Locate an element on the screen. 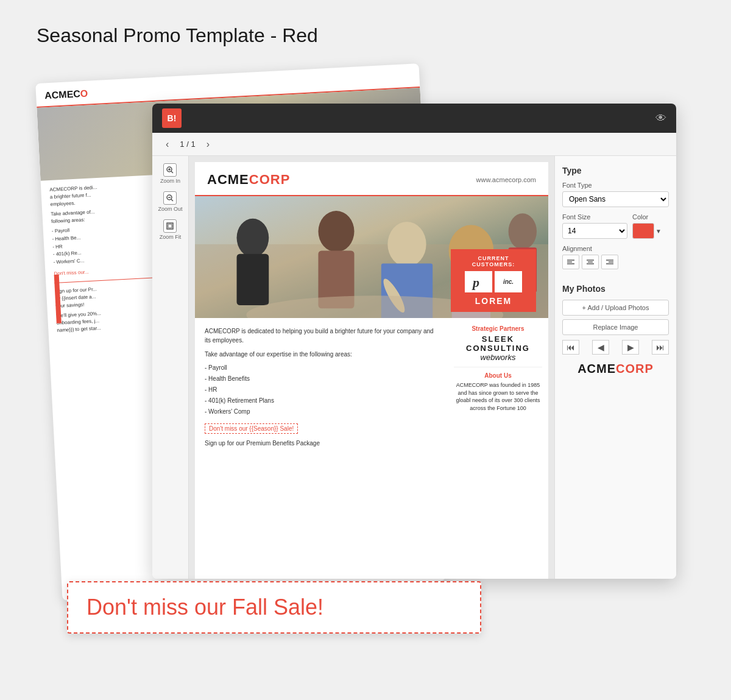 The image size is (731, 700). list-item: - HR is located at coordinates (322, 390).